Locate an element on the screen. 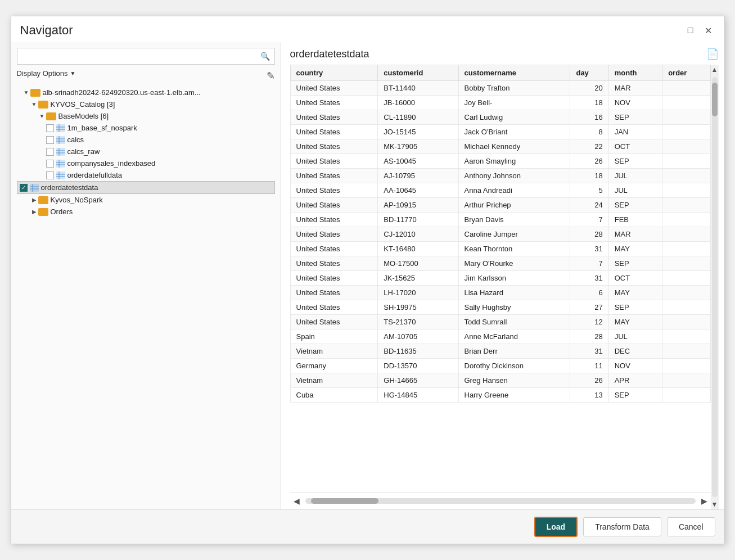 This screenshot has height=560, width=735. tree-item-orderdatetestdata: orderdatetestdata is located at coordinates (146, 188).